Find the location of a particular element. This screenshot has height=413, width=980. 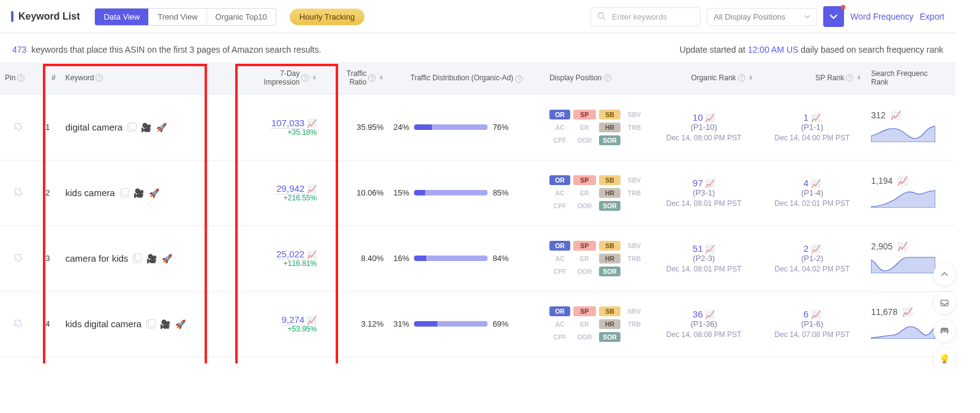

display-position-select: All Display Positions is located at coordinates (762, 17).